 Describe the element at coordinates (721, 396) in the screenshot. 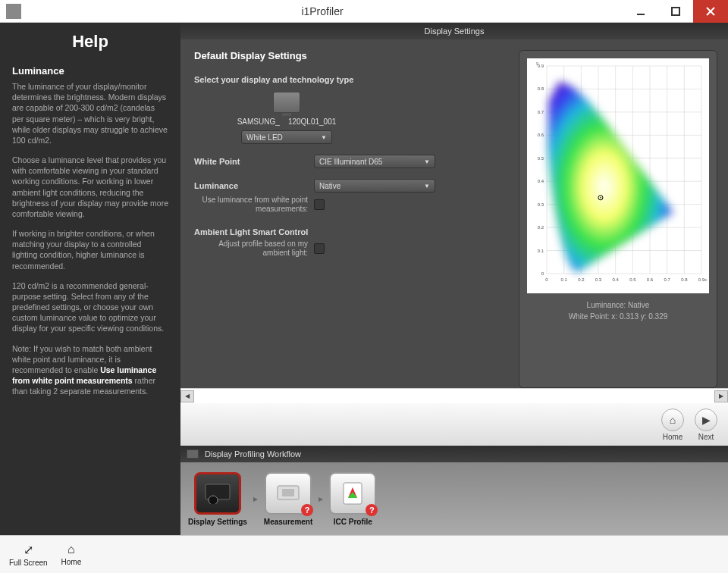

I see `scroll-right-button: ▶` at that location.